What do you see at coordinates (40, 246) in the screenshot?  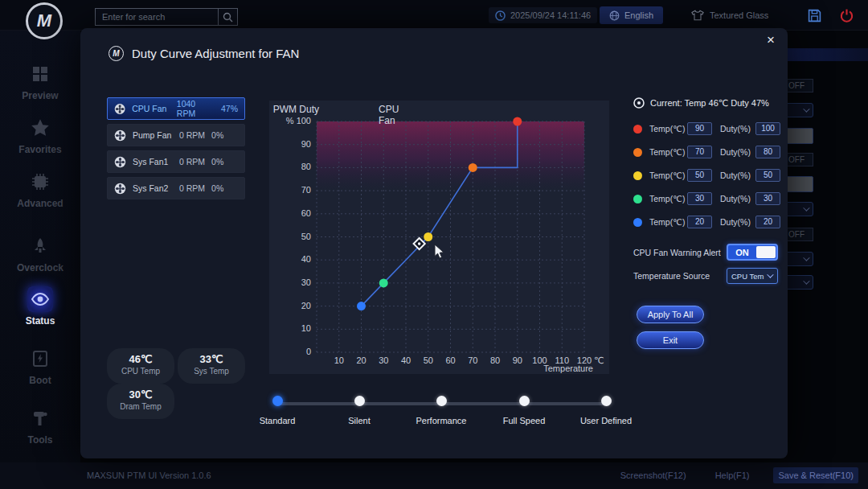 I see `sidebar: Preview Favorites Advanced Overclock Sta…` at bounding box center [40, 246].